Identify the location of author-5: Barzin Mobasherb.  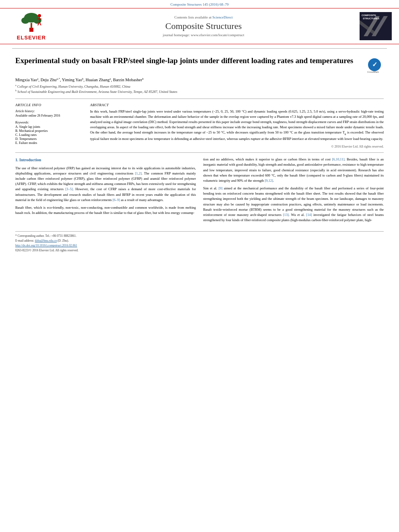
(128, 80).